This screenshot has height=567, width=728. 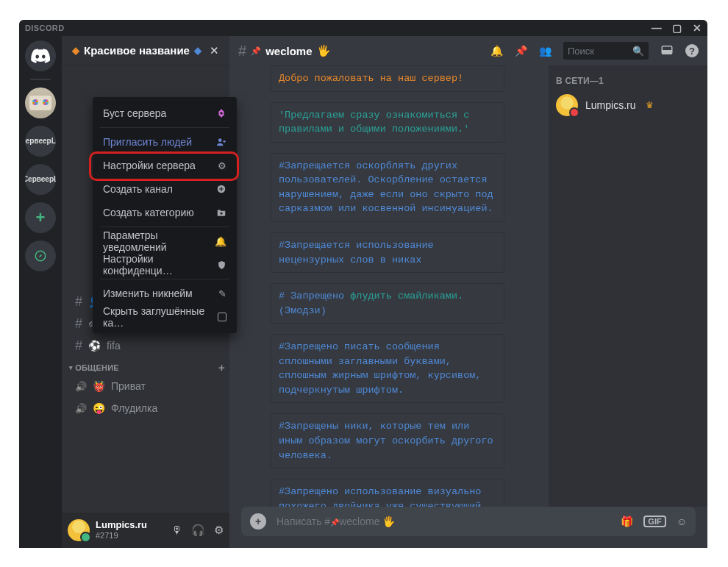 I want to click on menu-label: Пригласить людей, so click(x=147, y=142).